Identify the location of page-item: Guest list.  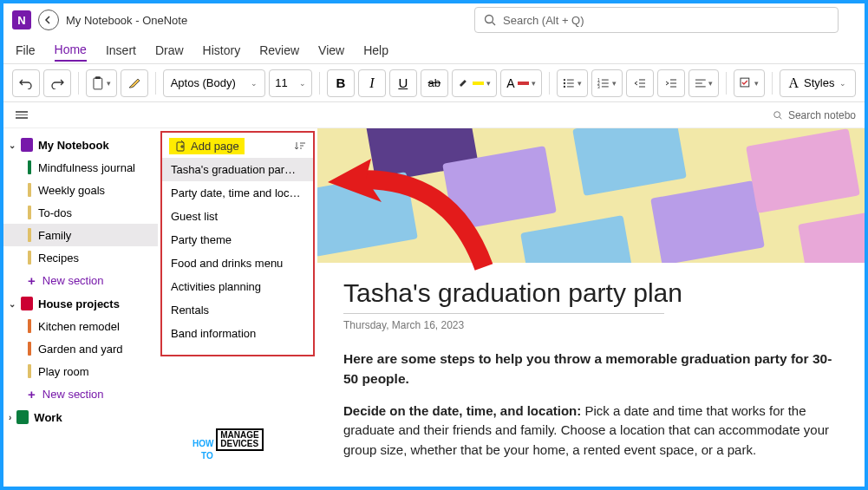
(238, 217).